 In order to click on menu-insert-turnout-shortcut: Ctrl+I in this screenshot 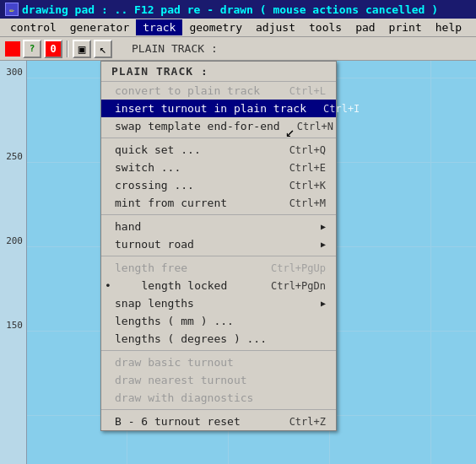, I will do `click(341, 109)`.